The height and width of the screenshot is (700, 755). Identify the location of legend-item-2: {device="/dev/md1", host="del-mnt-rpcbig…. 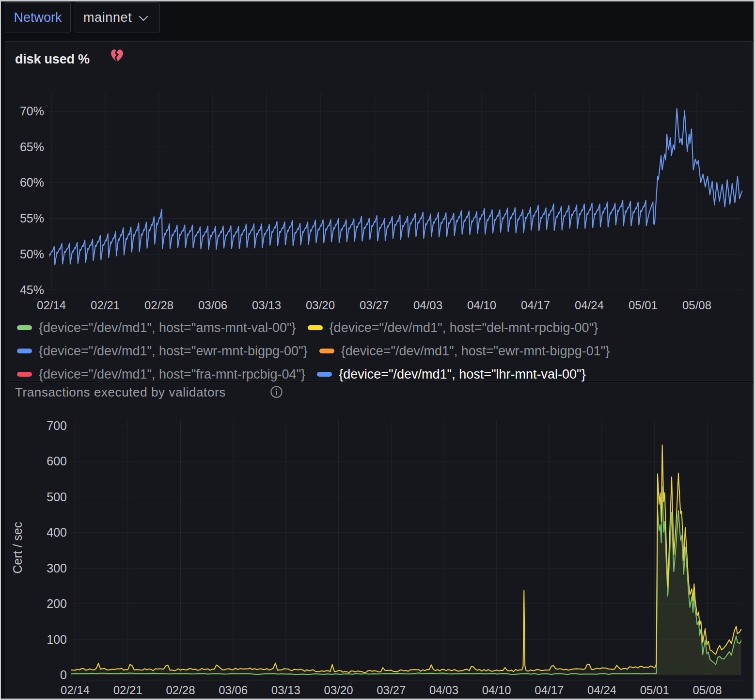
(453, 328).